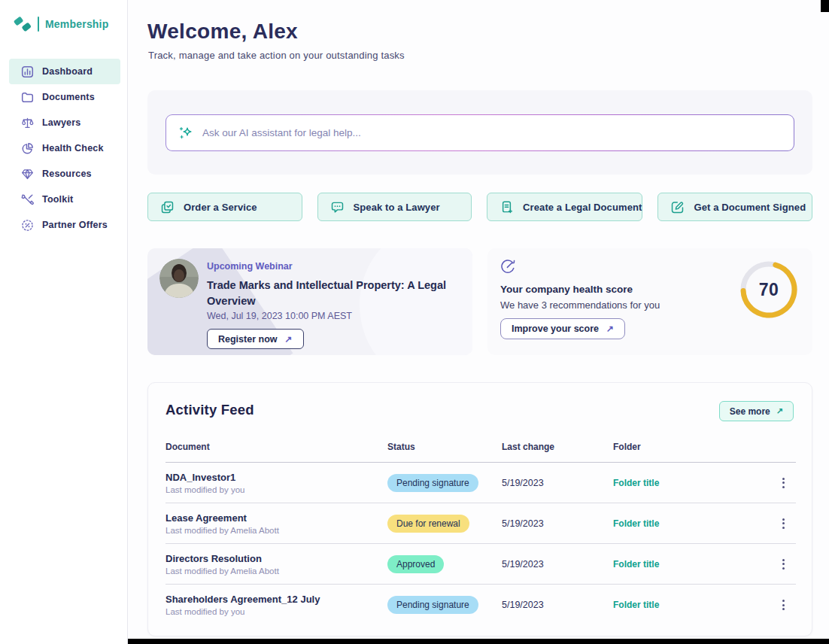 This screenshot has height=644, width=829. I want to click on brand-logo-icon, so click(23, 24).